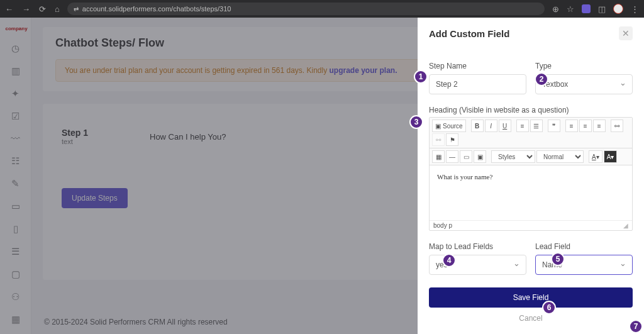  Describe the element at coordinates (421, 77) in the screenshot. I see `callout-1: 1` at that location.